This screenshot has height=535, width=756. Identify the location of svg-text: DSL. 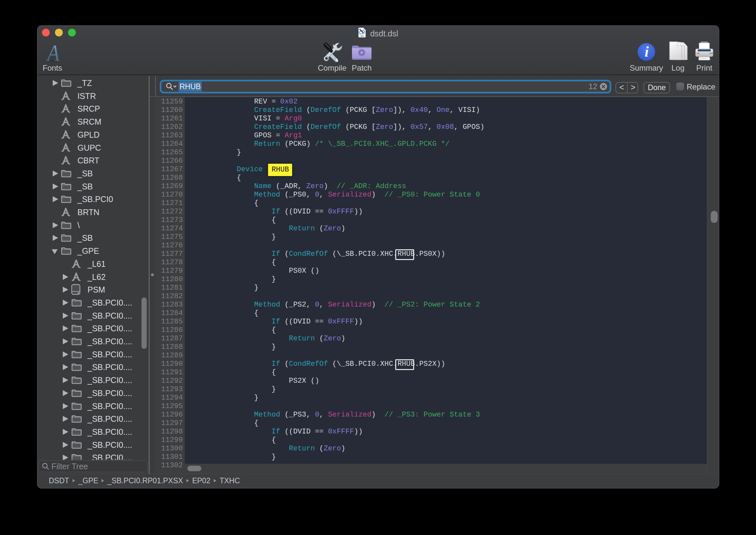
(362, 36).